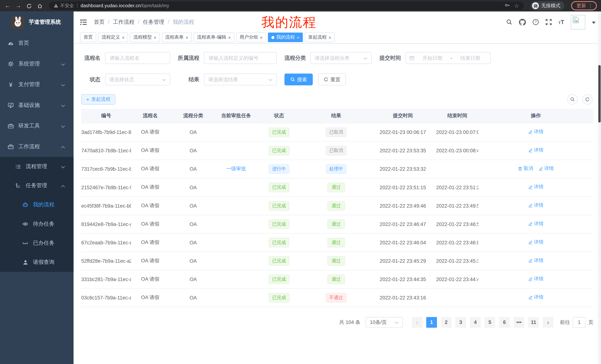 This screenshot has width=601, height=364. Describe the element at coordinates (286, 6) in the screenshot. I see `address-bar: 不安全 dashboard.yudao.iocoder.cn/bpm/task/…` at that location.